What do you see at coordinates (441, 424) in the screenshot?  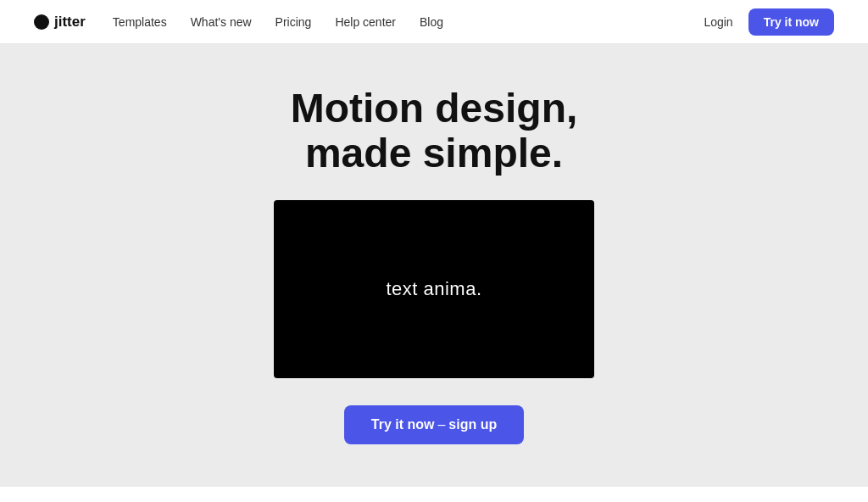 I see `cta-dash: –` at bounding box center [441, 424].